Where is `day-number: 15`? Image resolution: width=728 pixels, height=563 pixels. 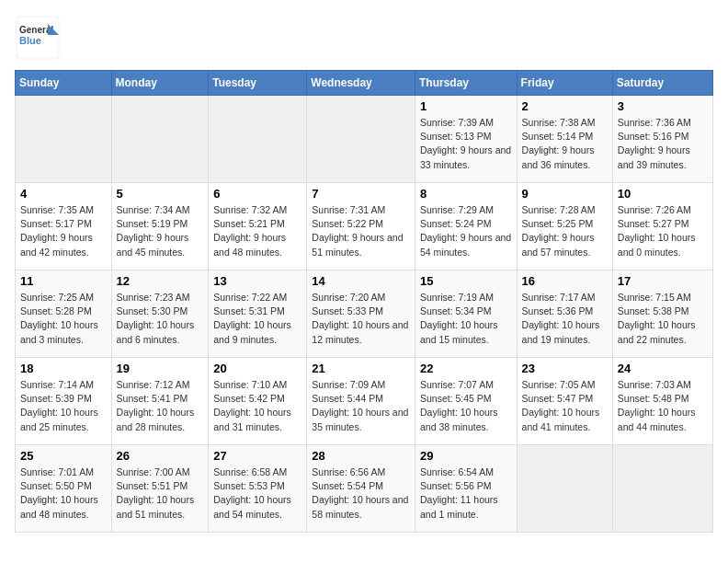
day-number: 15 is located at coordinates (466, 282).